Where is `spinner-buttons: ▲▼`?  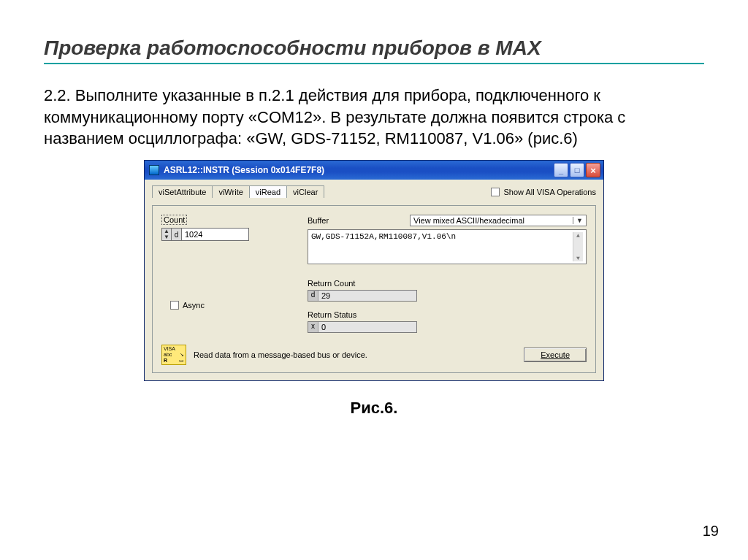 spinner-buttons: ▲▼ is located at coordinates (167, 234).